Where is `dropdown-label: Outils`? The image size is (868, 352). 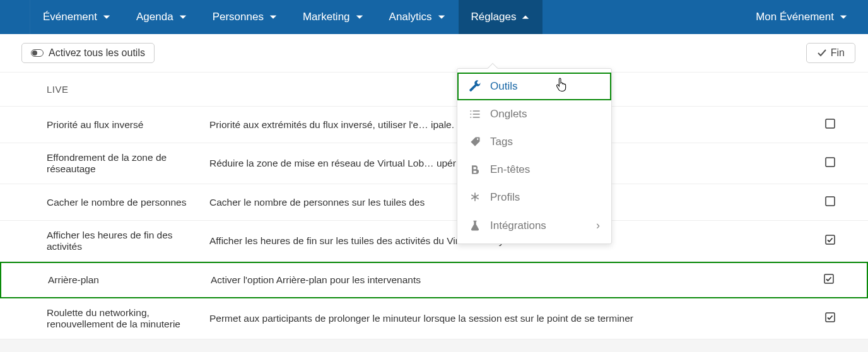 dropdown-label: Outils is located at coordinates (503, 86).